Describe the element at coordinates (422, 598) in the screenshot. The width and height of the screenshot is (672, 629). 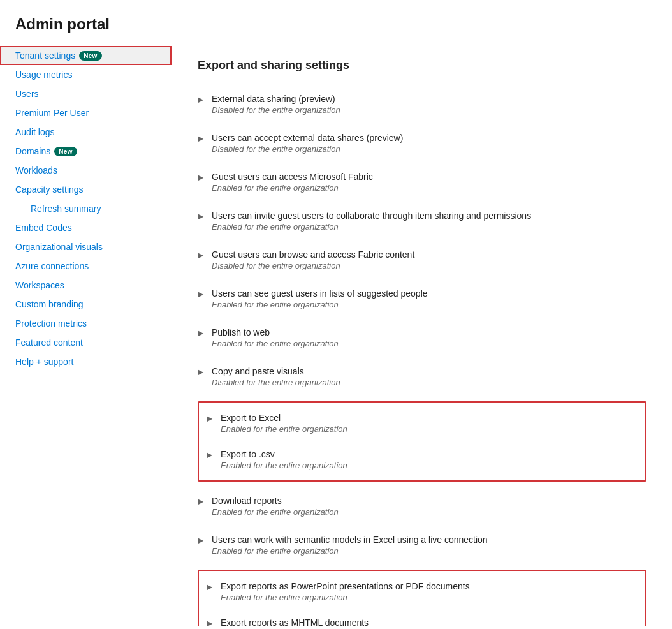
I see `highlighted-group-group-highlighted-2: ▶Export reports as PowerPoint presentati…` at that location.